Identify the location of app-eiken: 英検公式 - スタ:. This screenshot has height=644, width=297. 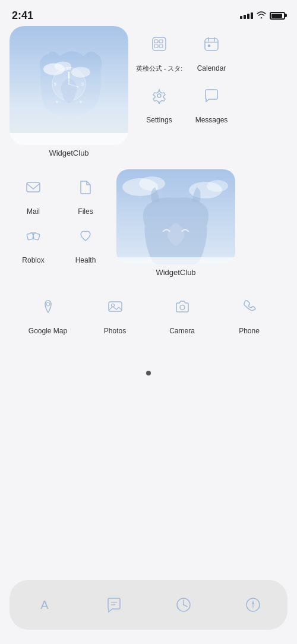
(159, 50).